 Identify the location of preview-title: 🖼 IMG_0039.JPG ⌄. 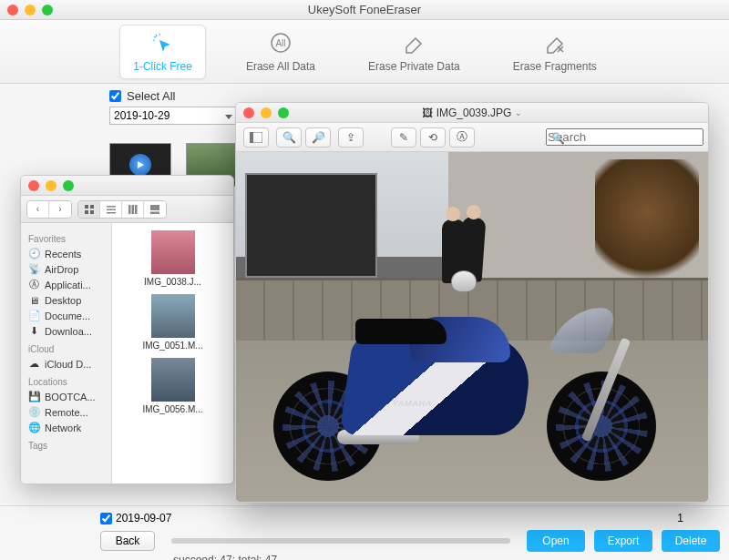
(472, 113).